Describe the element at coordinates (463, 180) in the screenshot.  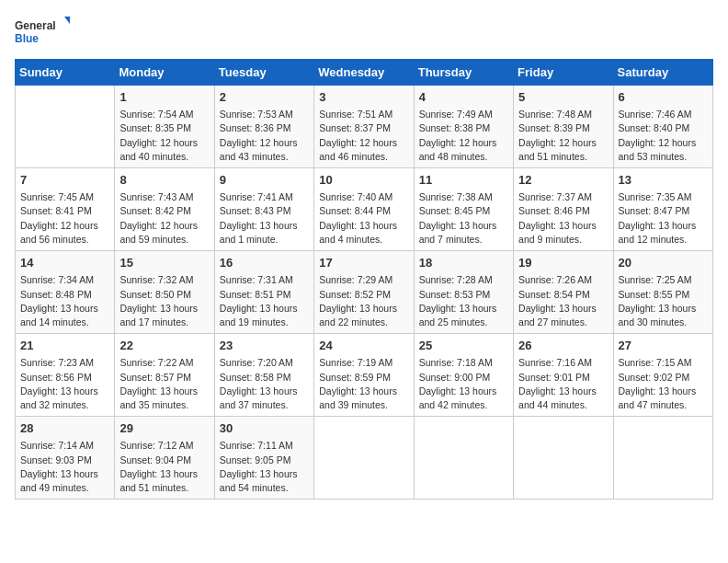
I see `day-number: 11` at that location.